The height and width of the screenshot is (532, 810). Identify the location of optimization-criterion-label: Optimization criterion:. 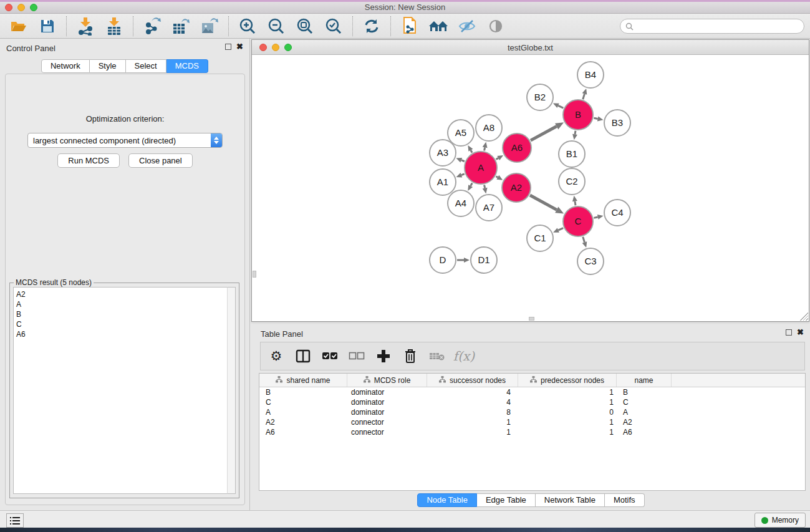
(125, 118).